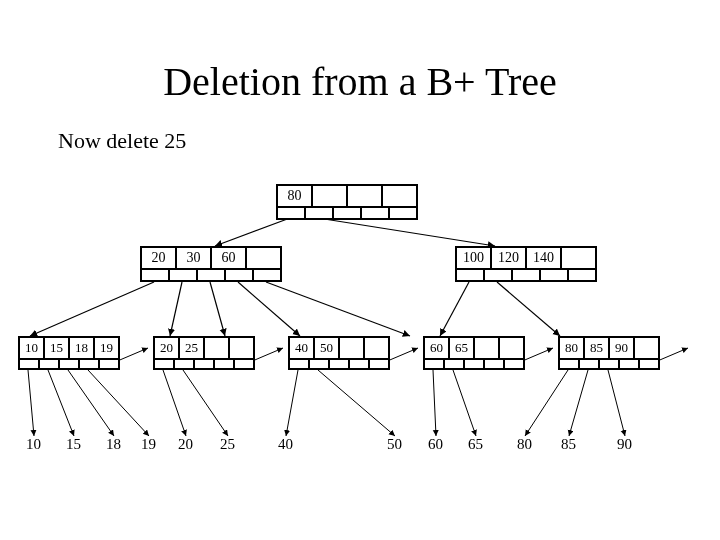  What do you see at coordinates (476, 444) in the screenshot?
I see `data-value: 65` at bounding box center [476, 444].